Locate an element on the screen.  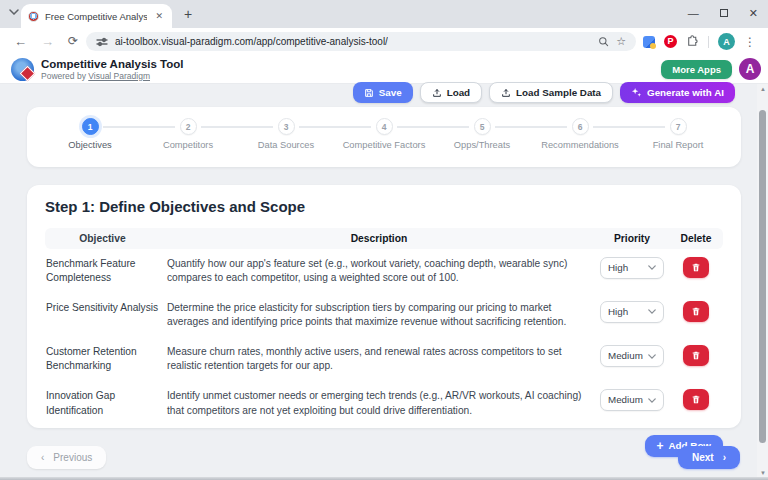
powered-by-prefix: Powered by is located at coordinates (64, 76).